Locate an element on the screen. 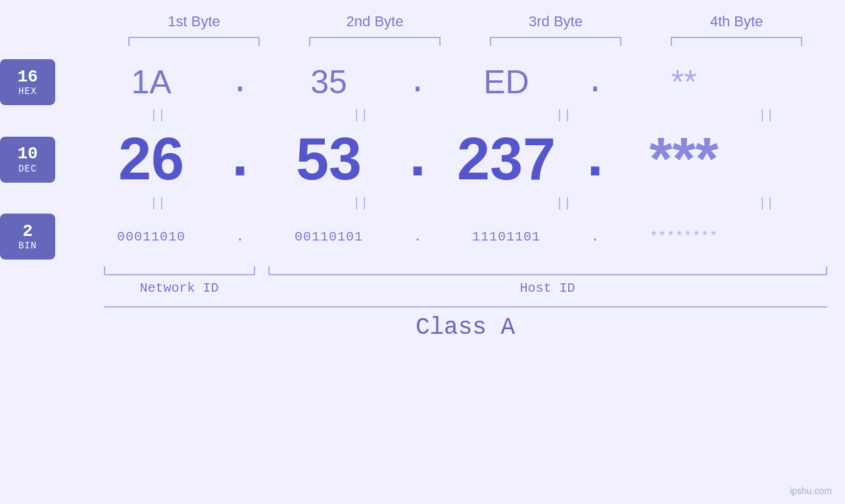  class-label: Class A is located at coordinates (466, 327).